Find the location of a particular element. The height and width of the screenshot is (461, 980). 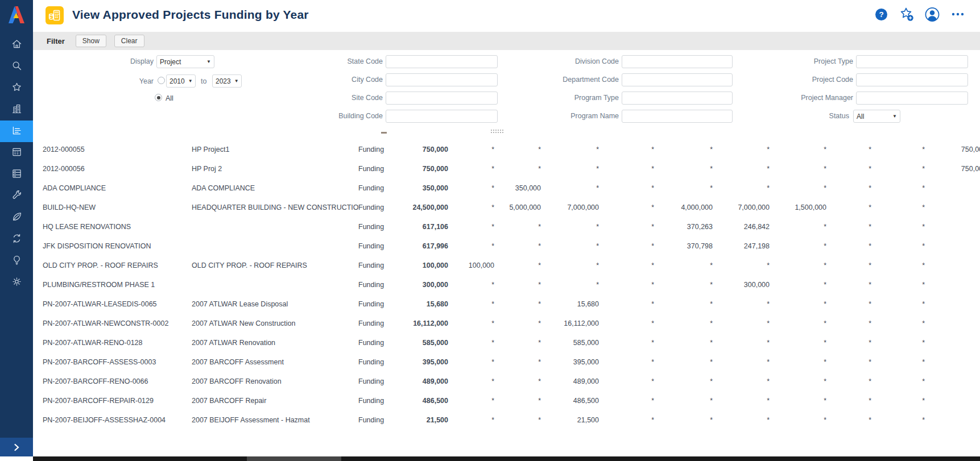

table-row: OLD CITY PROP. - ROOF REPAIRSOLD CITY PR… is located at coordinates (511, 265).